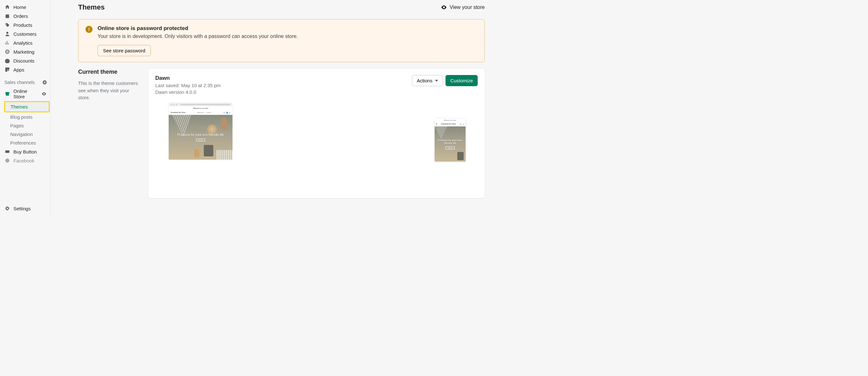  What do you see at coordinates (24, 61) in the screenshot?
I see `nav-label: Discounts` at bounding box center [24, 61].